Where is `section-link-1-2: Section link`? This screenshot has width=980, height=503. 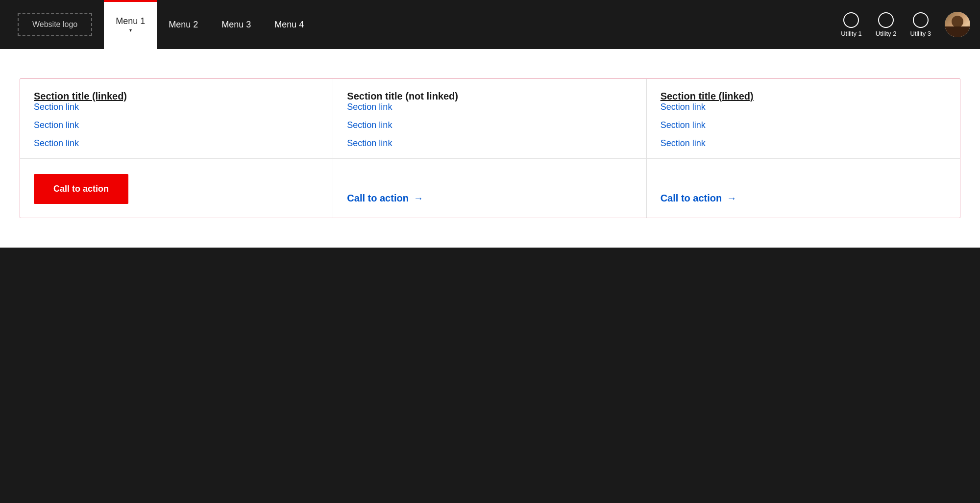 section-link-1-2: Section link is located at coordinates (176, 126).